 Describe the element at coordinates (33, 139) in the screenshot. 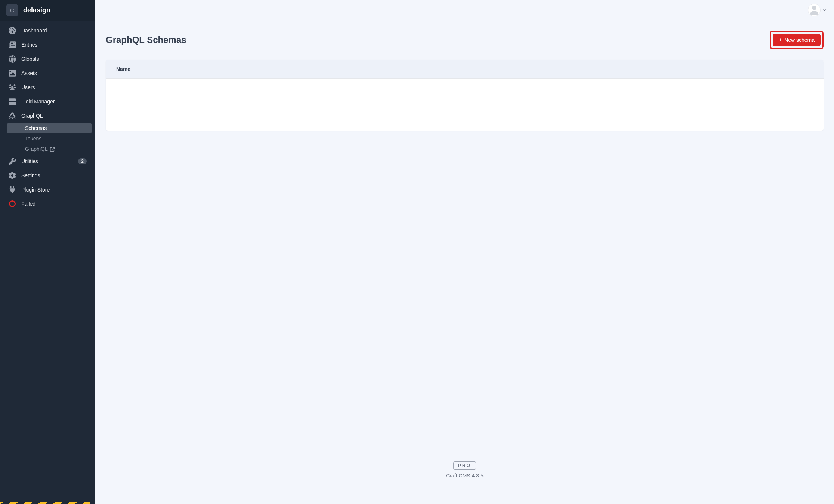

I see `subnav-label: Tokens` at that location.